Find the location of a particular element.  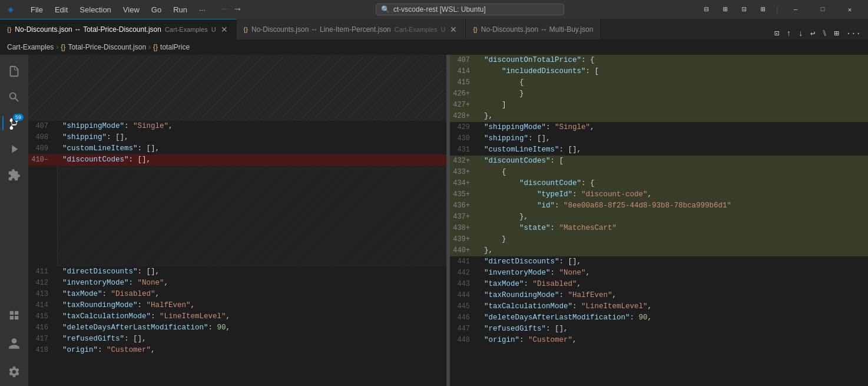

right-line-442: 442 "inventoryMode": "None", is located at coordinates (659, 273).